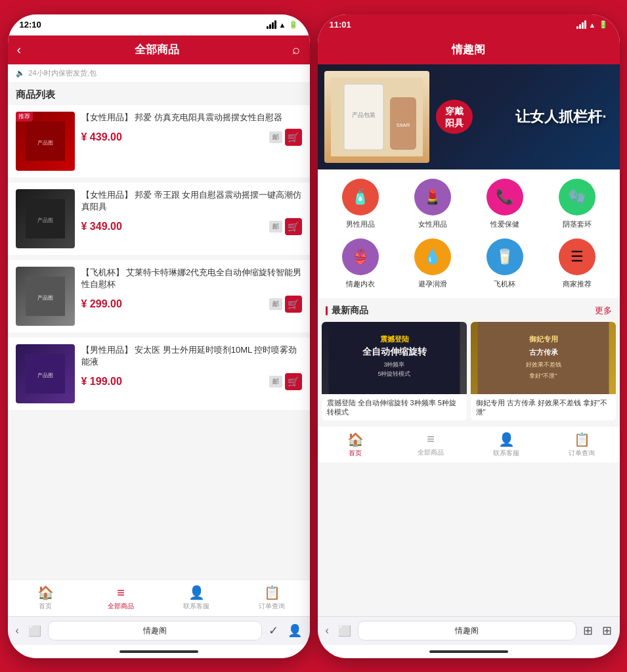  I want to click on browser-url-left: 情趣阁, so click(155, 631).